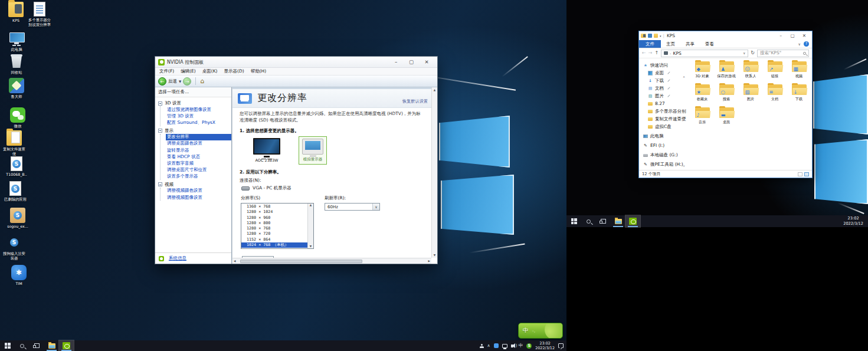 This screenshot has width=868, height=351. Describe the element at coordinates (684, 77) in the screenshot. I see `sidebar-scroll-up-icon: ∧` at that location.